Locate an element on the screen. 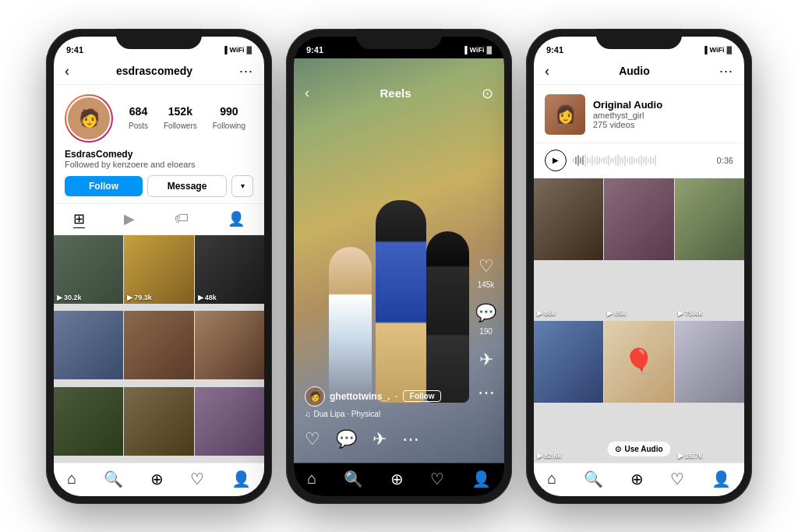  status-icons-3: ▐ WiFi ▓ is located at coordinates (717, 50).